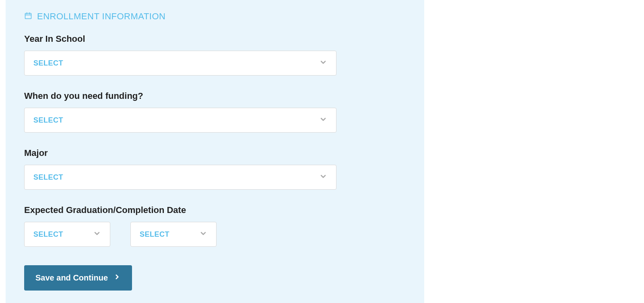  I want to click on label-graduation: Expected Graduation/Completion Date, so click(215, 210).